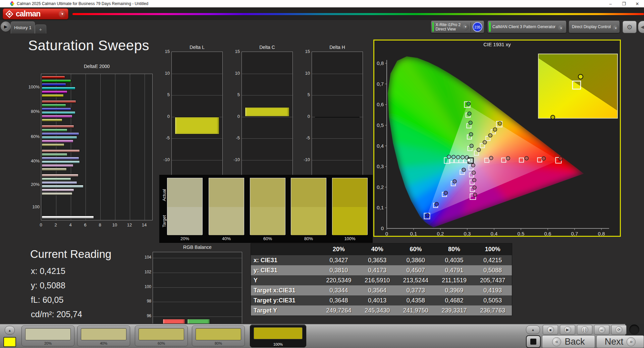 The image size is (644, 348). I want to click on rgb-balance-plot-area, so click(197, 288).